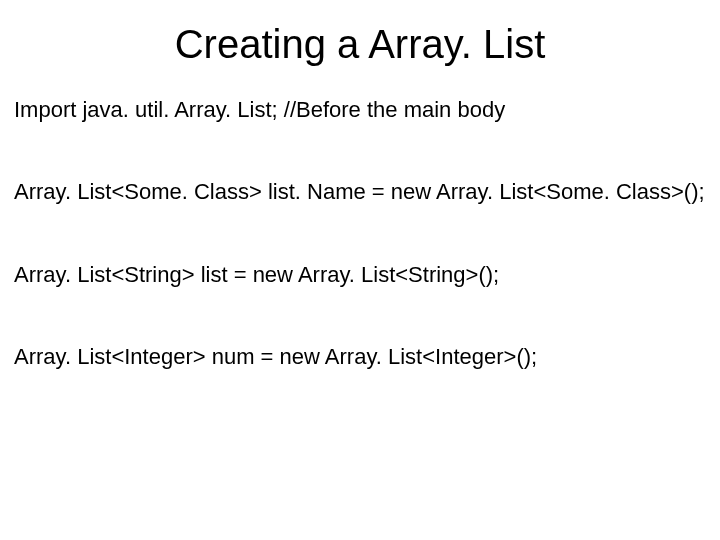 The width and height of the screenshot is (720, 540). What do you see at coordinates (360, 110) in the screenshot?
I see `code-line: Import java. util. Array. List; //Before…` at bounding box center [360, 110].